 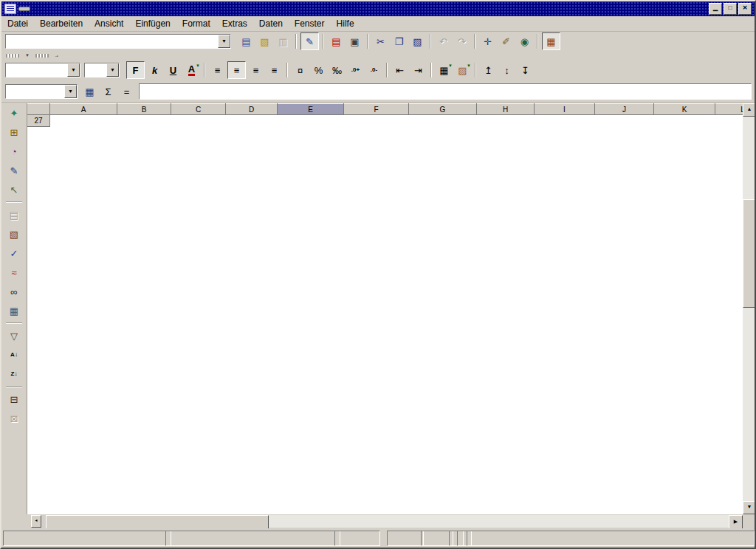 I want to click on col-header-D: D, so click(x=252, y=109).